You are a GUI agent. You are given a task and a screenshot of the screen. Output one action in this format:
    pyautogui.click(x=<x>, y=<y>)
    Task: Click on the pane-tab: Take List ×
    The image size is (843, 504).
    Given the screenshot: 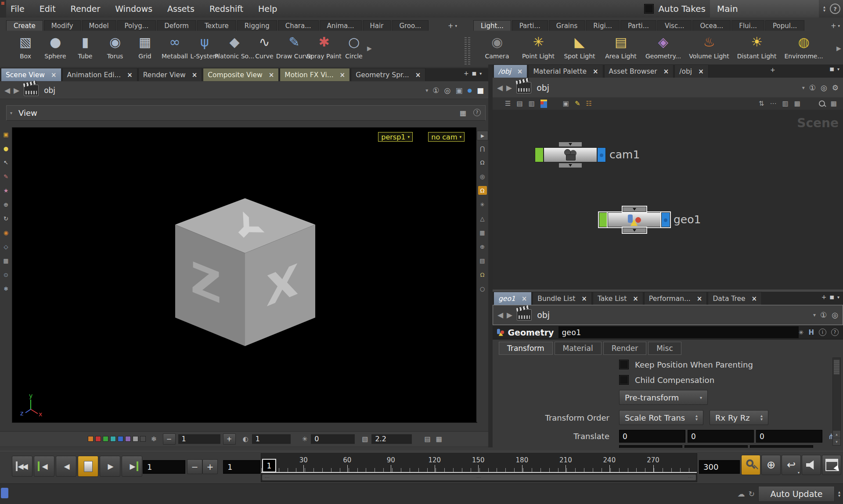 What is the action you would take?
    pyautogui.click(x=618, y=298)
    